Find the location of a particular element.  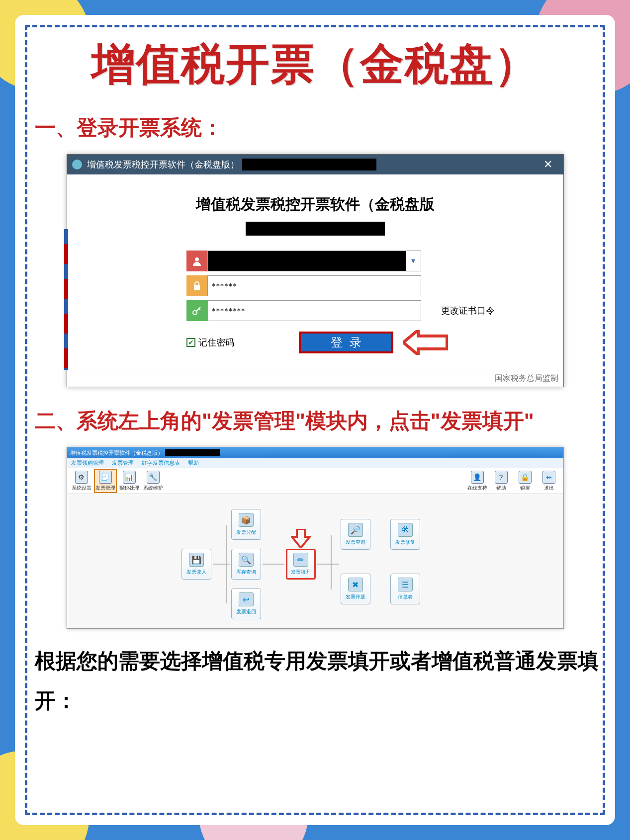

node-invoice-dist: 📦发票分配 is located at coordinates (246, 524).